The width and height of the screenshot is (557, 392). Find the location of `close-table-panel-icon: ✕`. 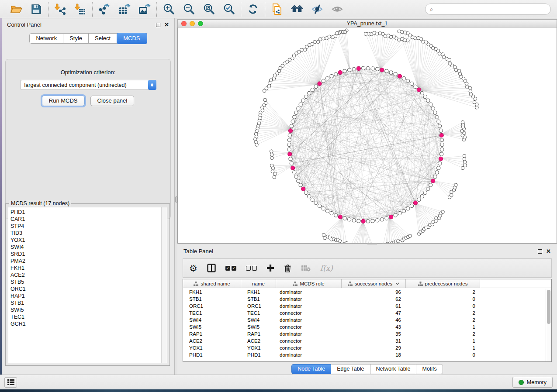

close-table-panel-icon: ✕ is located at coordinates (549, 251).